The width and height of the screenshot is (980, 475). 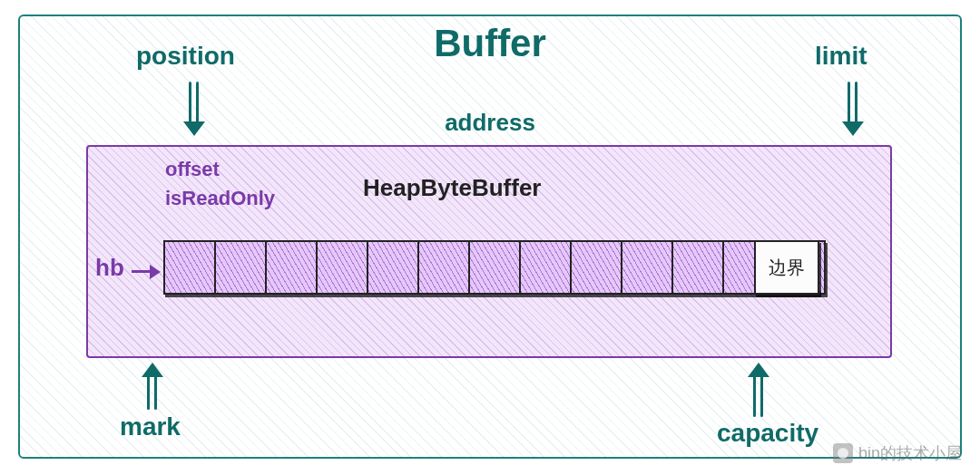 What do you see at coordinates (495, 267) in the screenshot?
I see `byte-array-cells` at bounding box center [495, 267].